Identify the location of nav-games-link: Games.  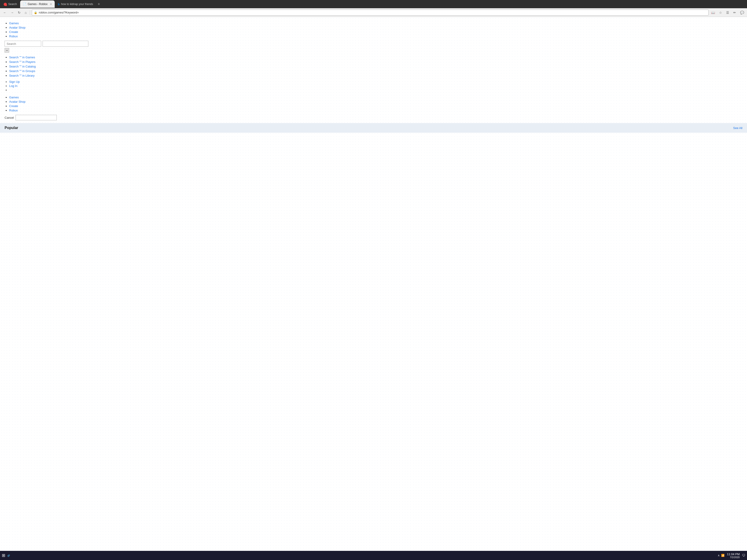
(14, 23).